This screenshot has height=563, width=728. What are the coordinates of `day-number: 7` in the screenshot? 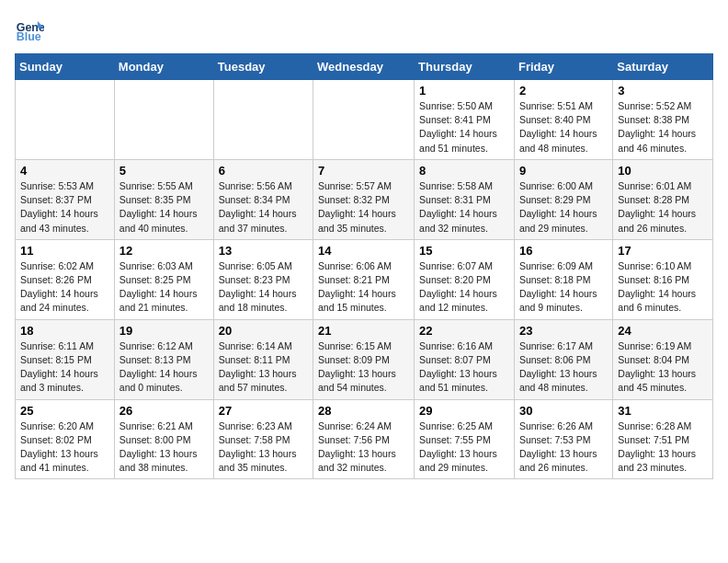 It's located at (364, 171).